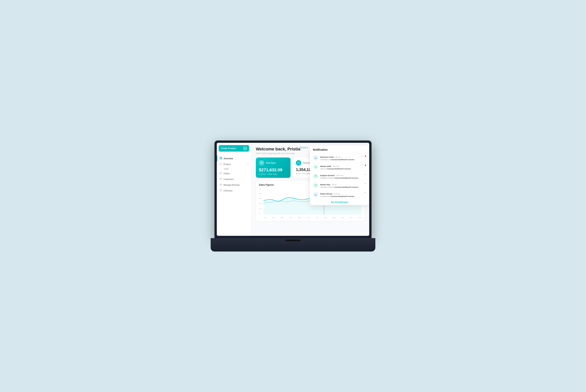 The width and height of the screenshot is (586, 392). I want to click on y-label-400: 400, so click(260, 204).